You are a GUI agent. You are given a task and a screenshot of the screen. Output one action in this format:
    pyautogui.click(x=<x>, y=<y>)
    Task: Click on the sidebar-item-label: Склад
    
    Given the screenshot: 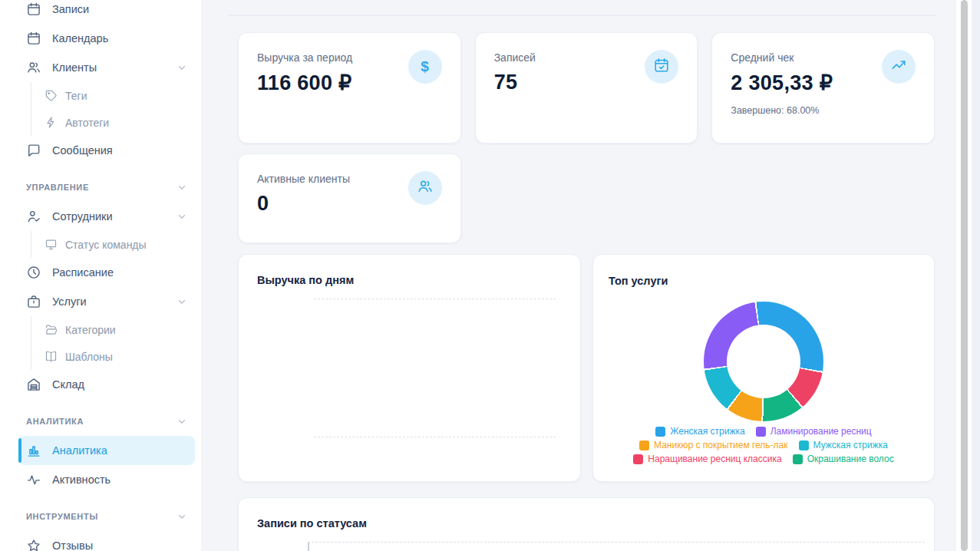 What is the action you would take?
    pyautogui.click(x=120, y=384)
    